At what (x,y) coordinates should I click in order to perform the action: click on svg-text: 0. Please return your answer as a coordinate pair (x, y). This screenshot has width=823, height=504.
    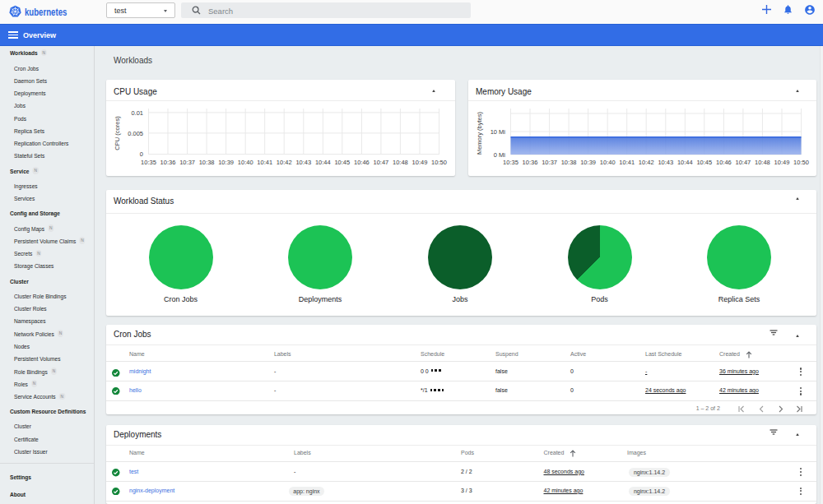
    Looking at the image, I should click on (141, 155).